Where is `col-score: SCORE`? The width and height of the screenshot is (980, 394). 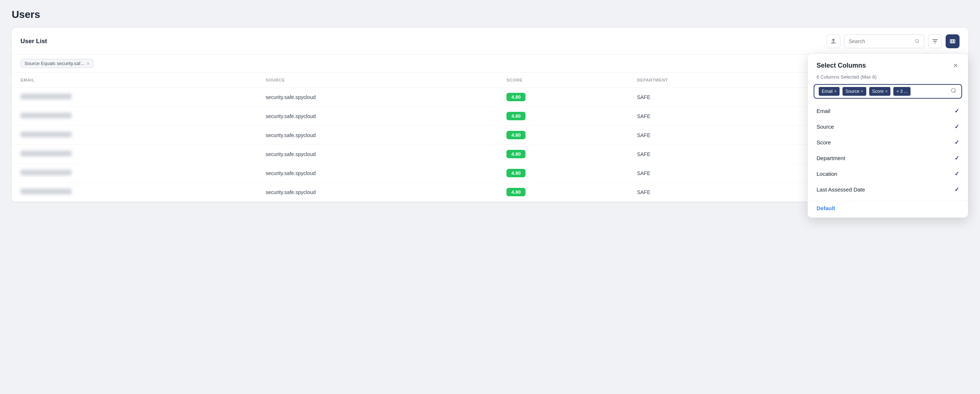
col-score: SCORE is located at coordinates (563, 80).